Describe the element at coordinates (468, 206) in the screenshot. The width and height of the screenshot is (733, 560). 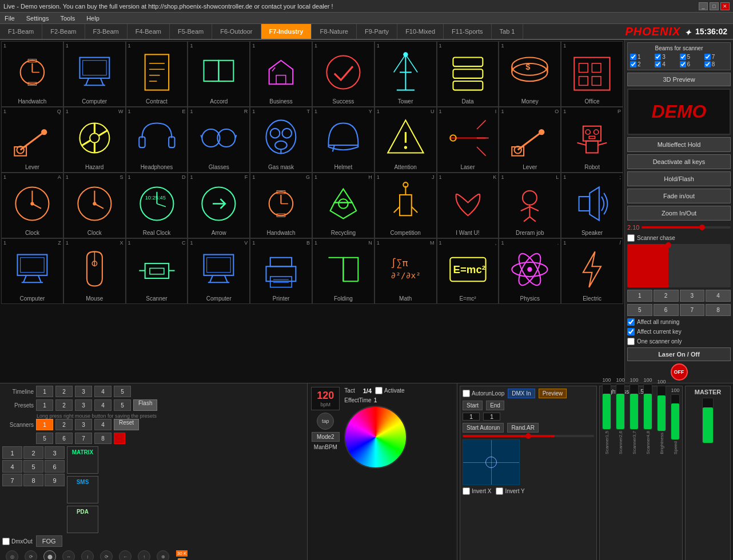
I see `grid-cell-2-7: 1KI Want U!` at that location.